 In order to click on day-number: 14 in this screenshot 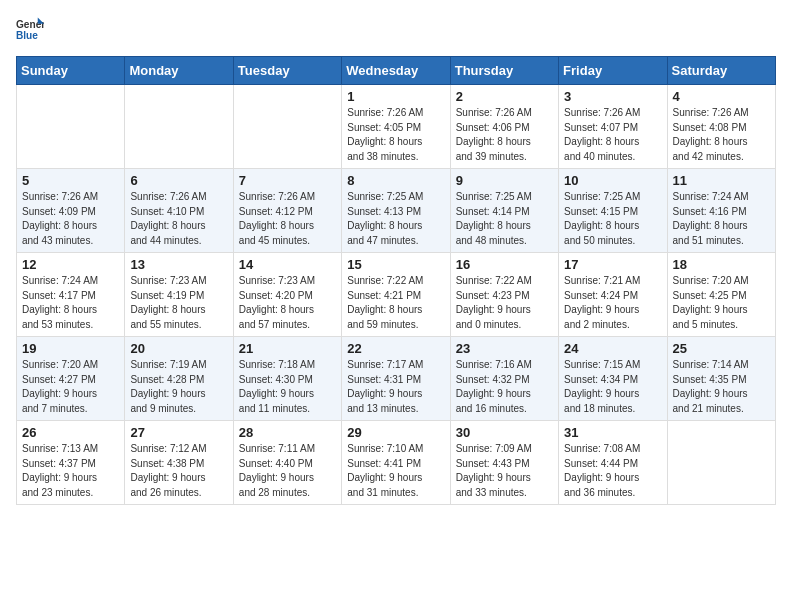, I will do `click(288, 264)`.